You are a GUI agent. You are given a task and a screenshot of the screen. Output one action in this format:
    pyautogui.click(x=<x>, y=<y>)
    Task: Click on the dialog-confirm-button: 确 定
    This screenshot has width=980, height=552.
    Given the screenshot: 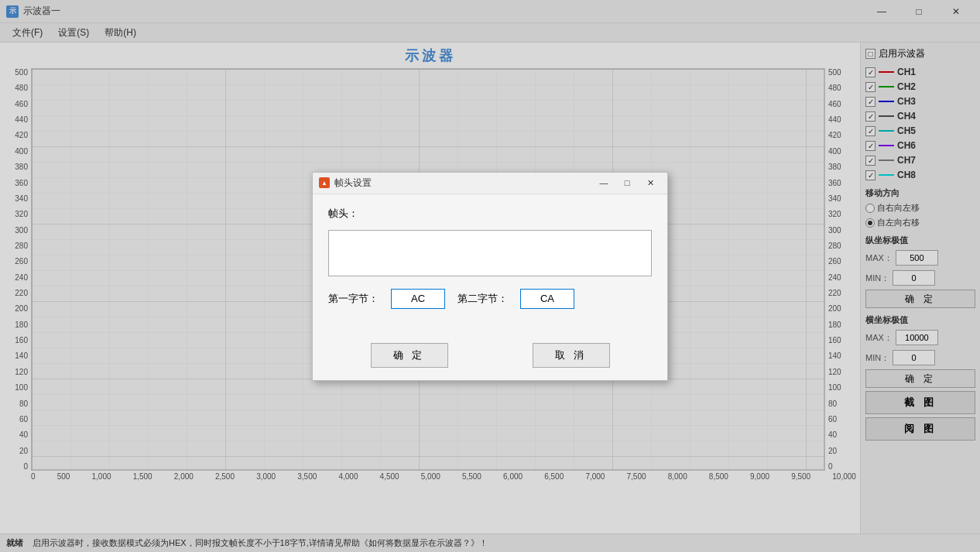 What is the action you would take?
    pyautogui.click(x=409, y=355)
    